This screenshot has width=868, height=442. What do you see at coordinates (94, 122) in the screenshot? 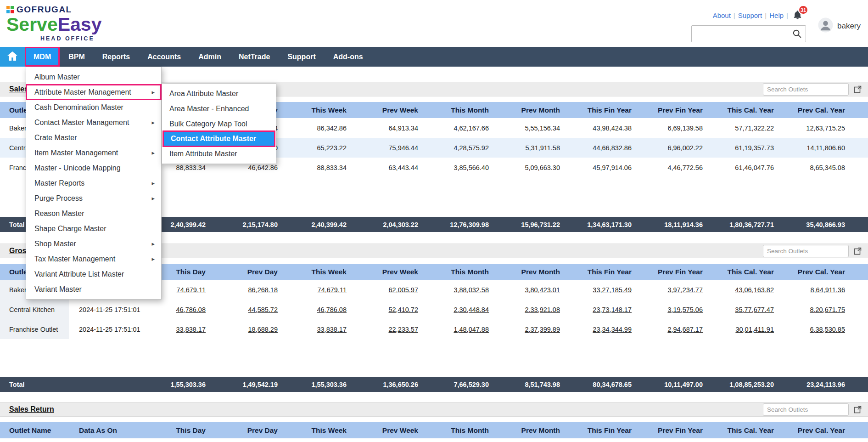
I see `menu-item-contact-master-management: Contact Master Management▸` at bounding box center [94, 122].